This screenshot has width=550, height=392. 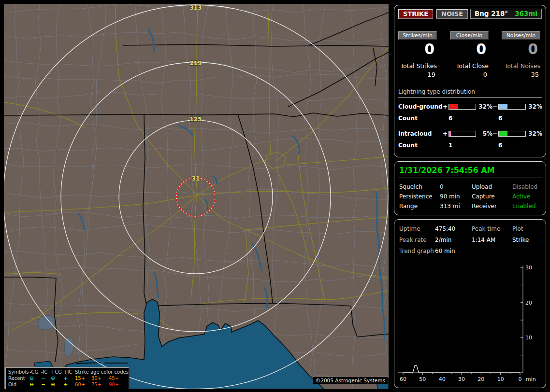 What do you see at coordinates (462, 145) in the screenshot?
I see `ic-positive-count: 1` at bounding box center [462, 145].